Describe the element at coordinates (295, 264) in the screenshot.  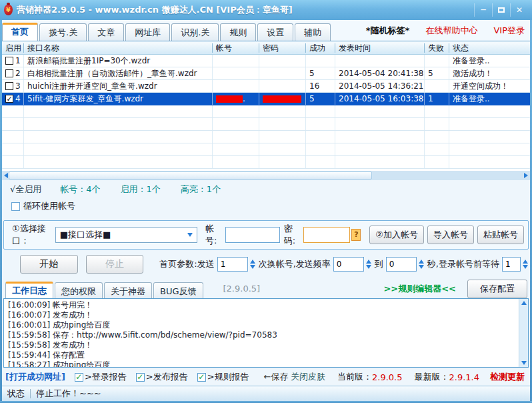
I see `frequency-label: 次换帐号,发送频率` at that location.